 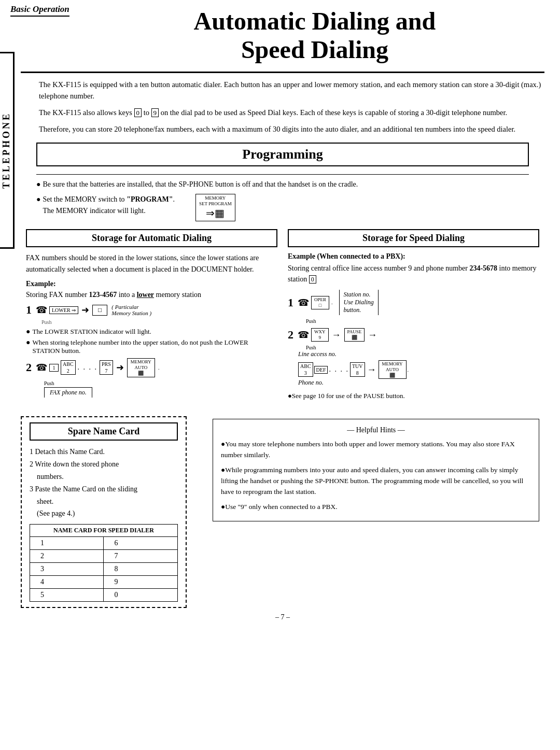 I want to click on name-card-row: 38, so click(x=104, y=569).